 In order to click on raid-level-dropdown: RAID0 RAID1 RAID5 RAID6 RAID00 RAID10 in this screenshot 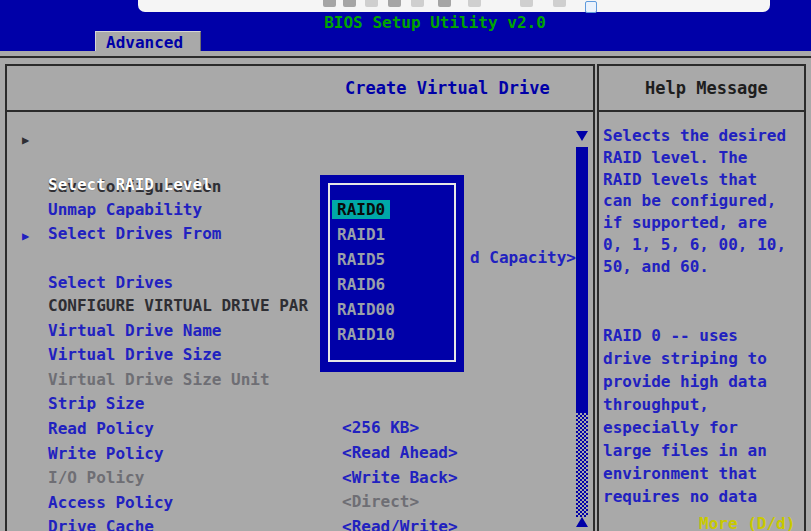, I will do `click(392, 274)`.